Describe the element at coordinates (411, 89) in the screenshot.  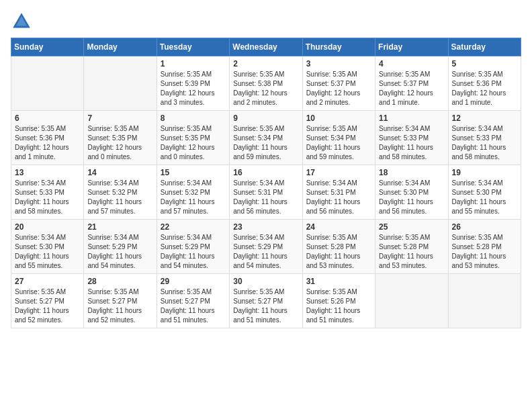
I see `cell-content: Sunrise: 5:35 AMSunset: 5:37 PMDaylight:…` at that location.